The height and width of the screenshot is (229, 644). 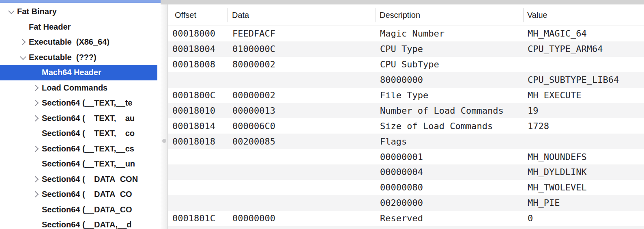 I want to click on pane-resize-handle-icon, so click(x=164, y=141).